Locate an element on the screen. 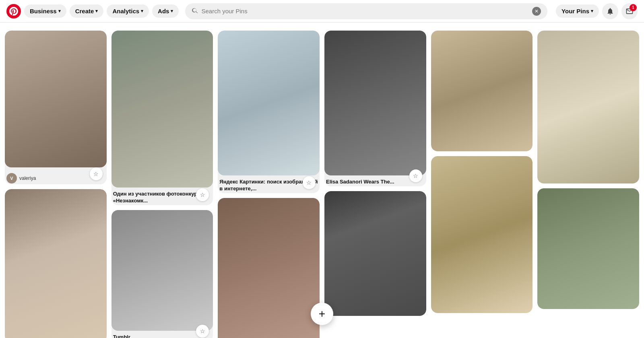  pin-card: Save☆AAnna Zhuk is located at coordinates (56, 264).